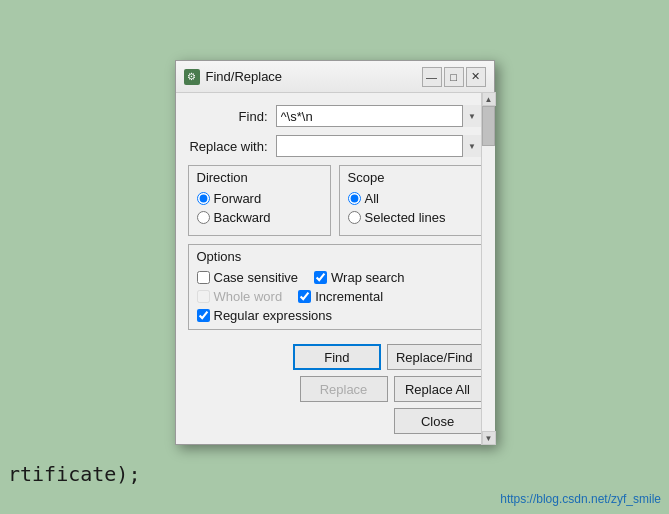 This screenshot has height=514, width=669. What do you see at coordinates (379, 146) in the screenshot?
I see `replace-input` at bounding box center [379, 146].